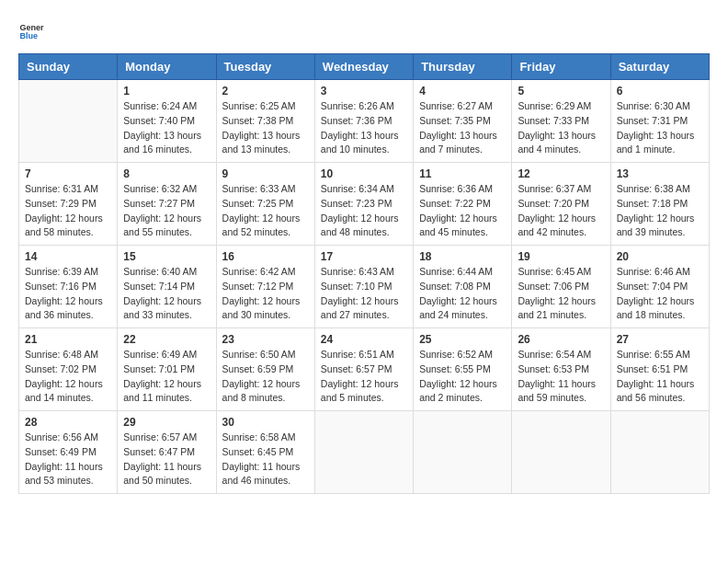 This screenshot has width=728, height=563. What do you see at coordinates (364, 67) in the screenshot?
I see `calendar-header-row: SundayMondayTuesdayWednesdayThursdayFrid…` at bounding box center [364, 67].